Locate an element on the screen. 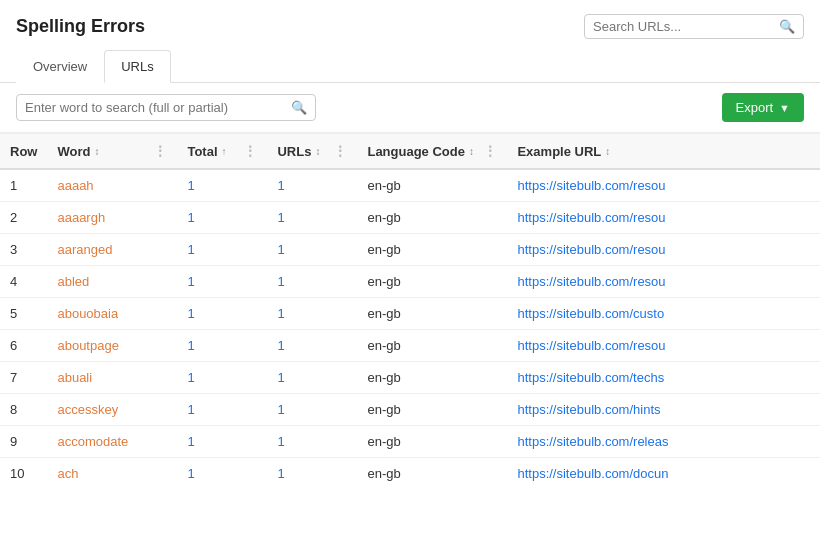 This screenshot has width=820, height=540. col-header-langcode: Language Code ↕ ⋮ is located at coordinates (432, 152).